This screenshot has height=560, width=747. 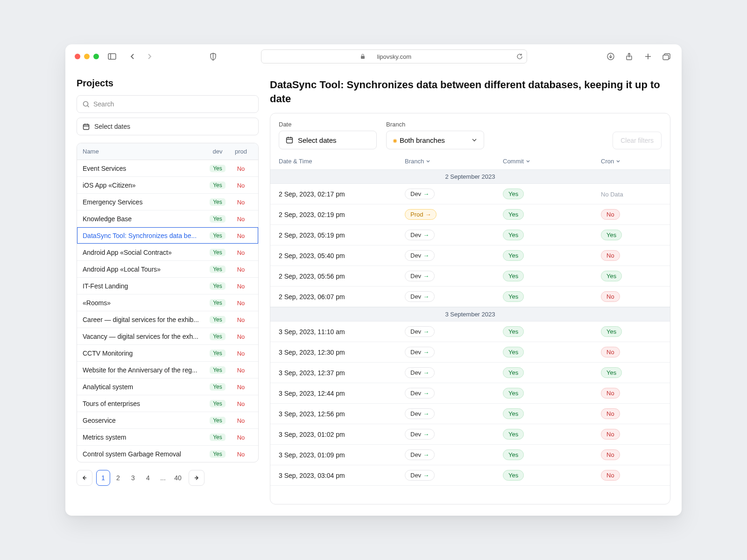 I want to click on page-number: 1, so click(x=103, y=478).